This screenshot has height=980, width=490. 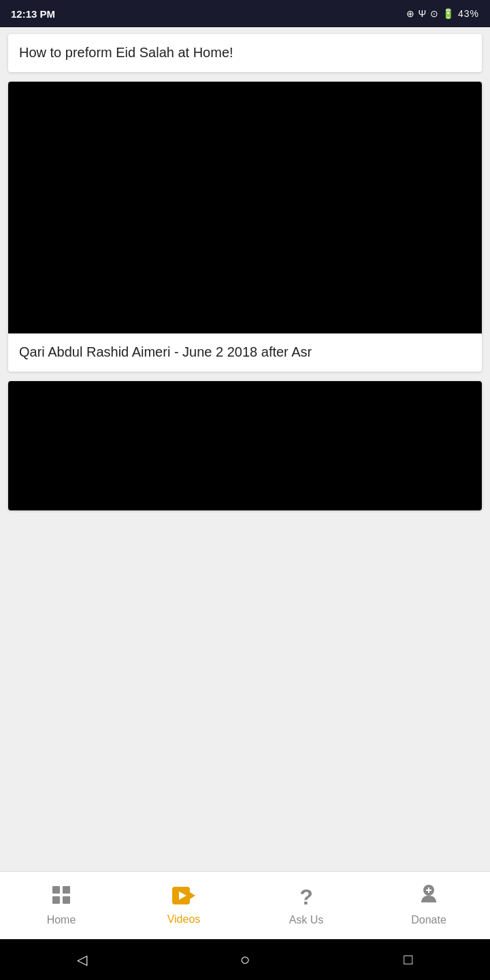 What do you see at coordinates (184, 906) in the screenshot?
I see `nav-item-videos: Videos` at bounding box center [184, 906].